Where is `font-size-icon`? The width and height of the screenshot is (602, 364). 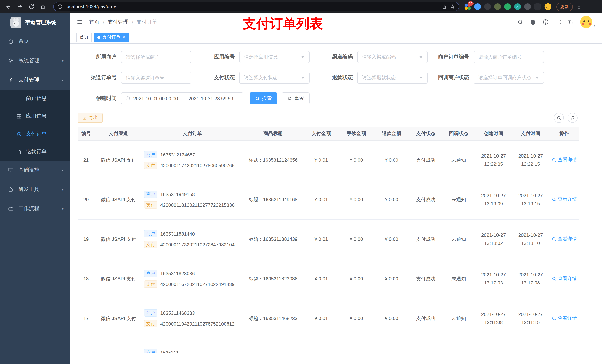 font-size-icon is located at coordinates (571, 22).